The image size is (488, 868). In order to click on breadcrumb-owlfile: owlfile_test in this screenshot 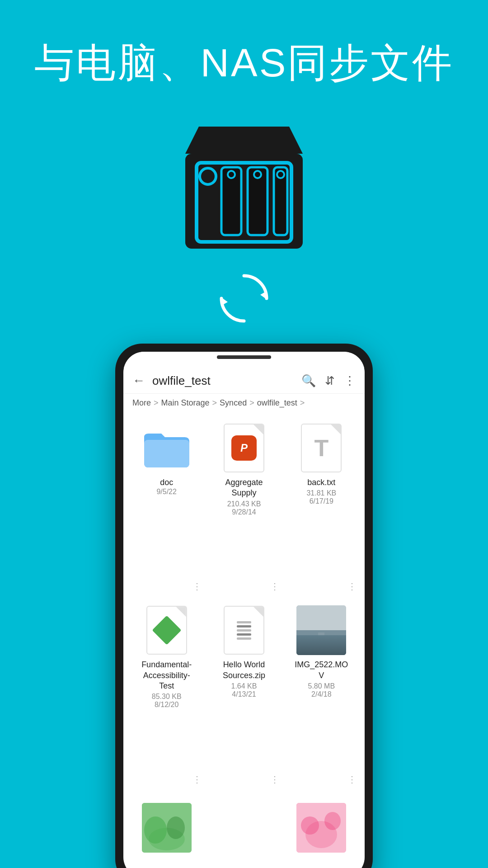, I will do `click(277, 403)`.